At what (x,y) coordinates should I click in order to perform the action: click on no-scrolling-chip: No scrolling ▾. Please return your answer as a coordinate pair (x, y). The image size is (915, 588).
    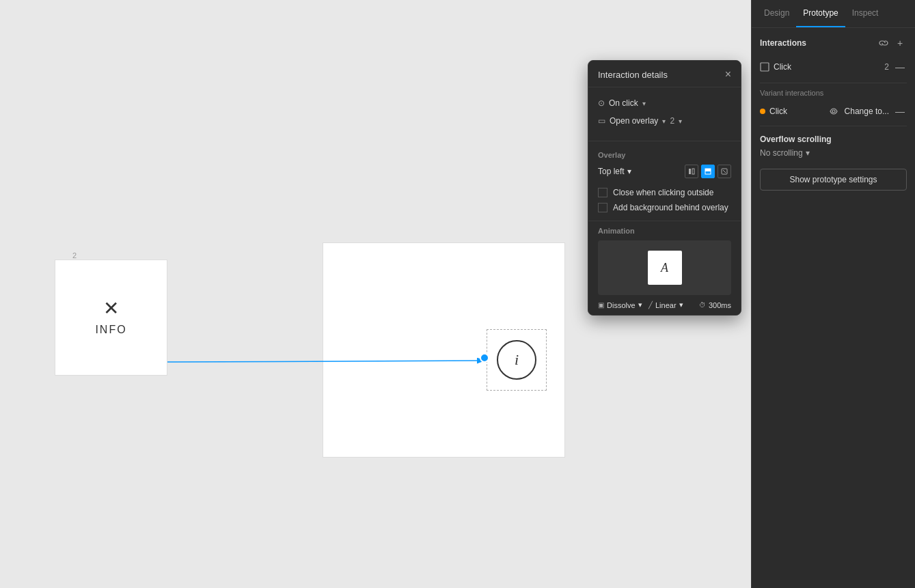
    Looking at the image, I should click on (784, 153).